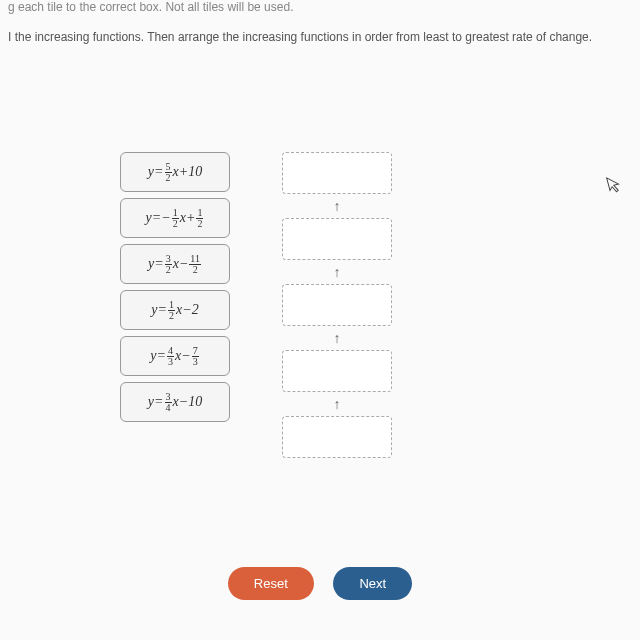 Image resolution: width=640 pixels, height=640 pixels. Describe the element at coordinates (372, 584) in the screenshot. I see `next-button: Next` at that location.